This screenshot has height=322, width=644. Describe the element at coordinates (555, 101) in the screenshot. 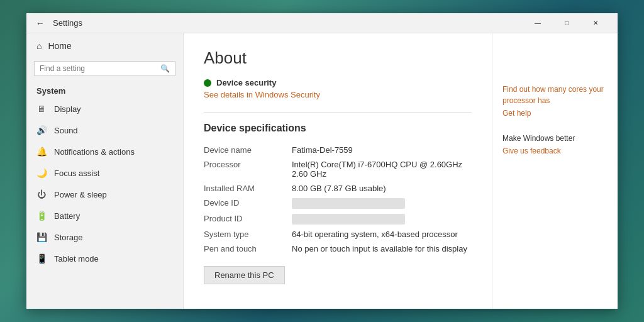

I see `right-section-cores: Find out how many cores your processor h…` at that location.